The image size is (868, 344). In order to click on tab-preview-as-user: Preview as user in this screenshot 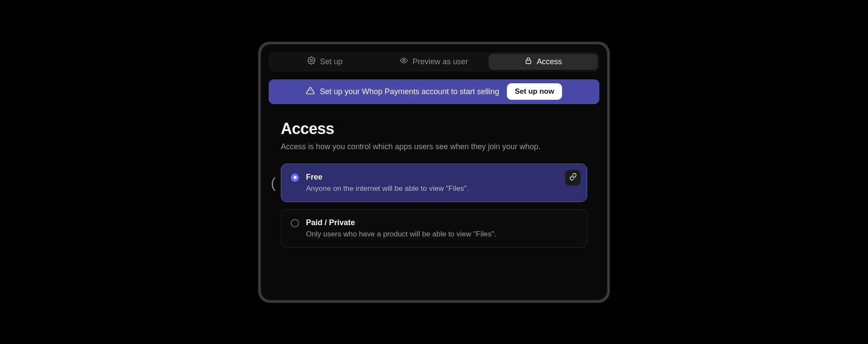, I will do `click(434, 62)`.